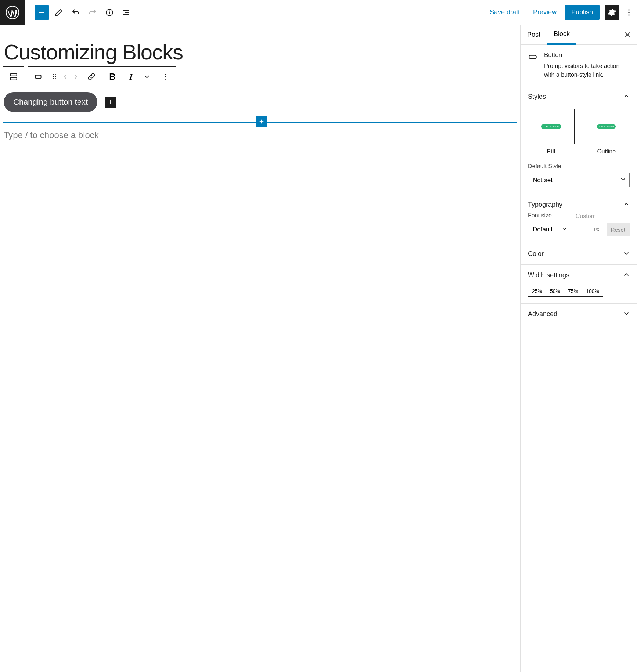  I want to click on color-panel-toggle: Color, so click(579, 254).